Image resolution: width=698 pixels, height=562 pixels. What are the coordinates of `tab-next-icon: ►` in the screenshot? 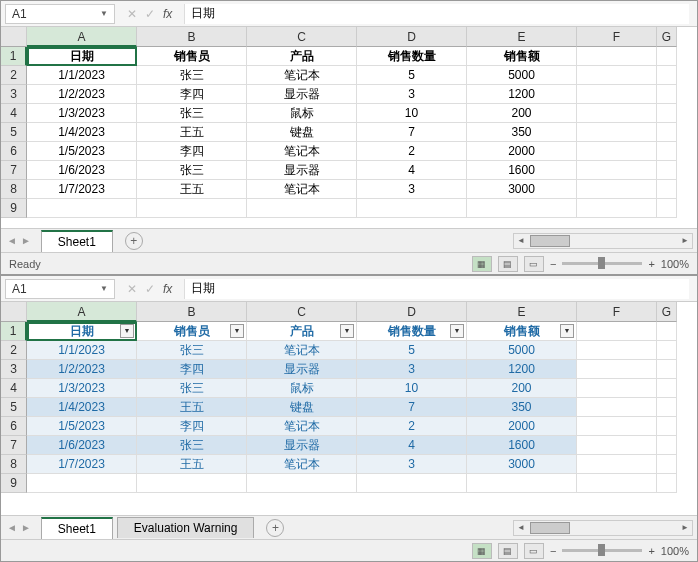 It's located at (26, 240).